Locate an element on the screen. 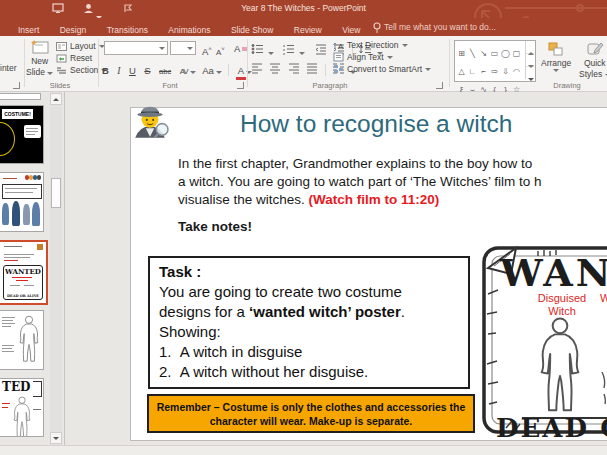 The image size is (607, 455). format-painter-label-fragment: inter is located at coordinates (8, 68).